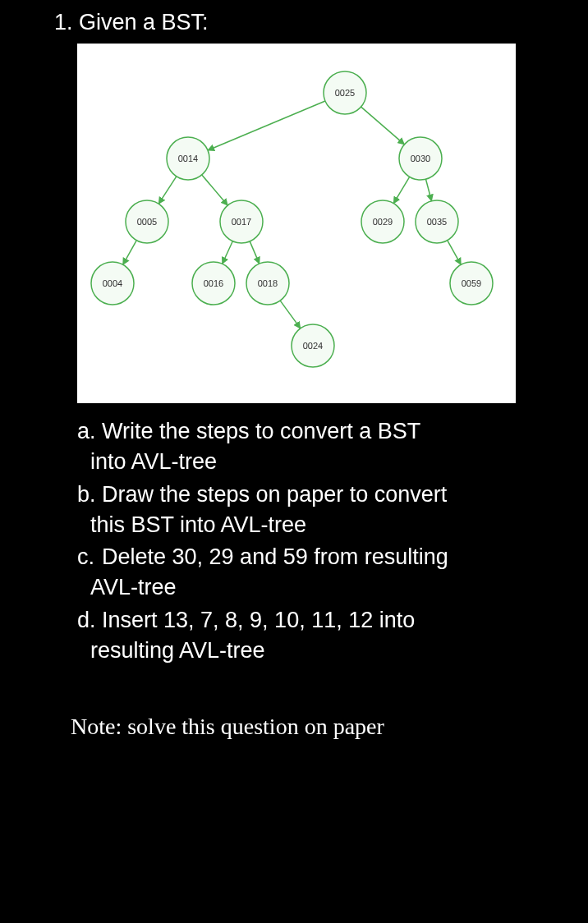 Image resolution: width=588 pixels, height=923 pixels. What do you see at coordinates (261, 431) in the screenshot?
I see `question-text: Write the steps to convert a BST` at bounding box center [261, 431].